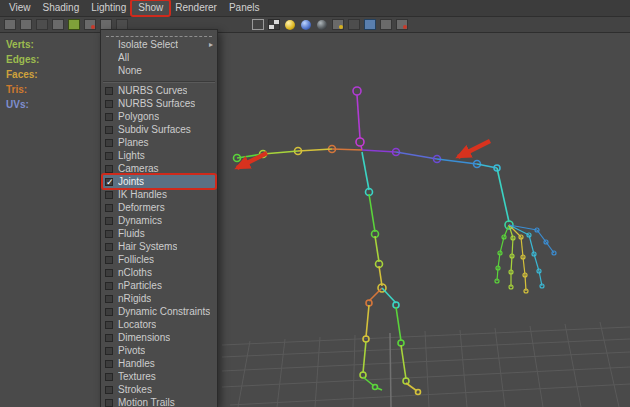  Describe the element at coordinates (156, 104) in the screenshot. I see `menu-item-label: NURBS Surfaces` at that location.